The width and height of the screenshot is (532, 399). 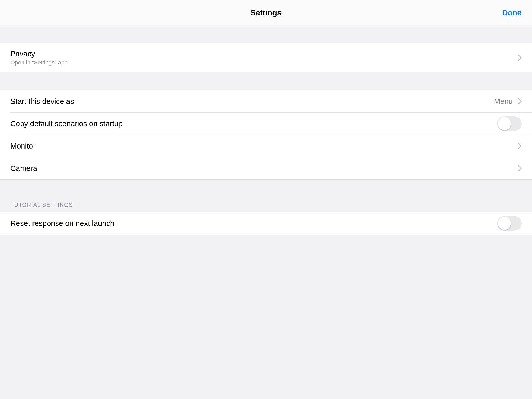 I want to click on group-tutorial: Reset response on next launch, so click(x=266, y=223).